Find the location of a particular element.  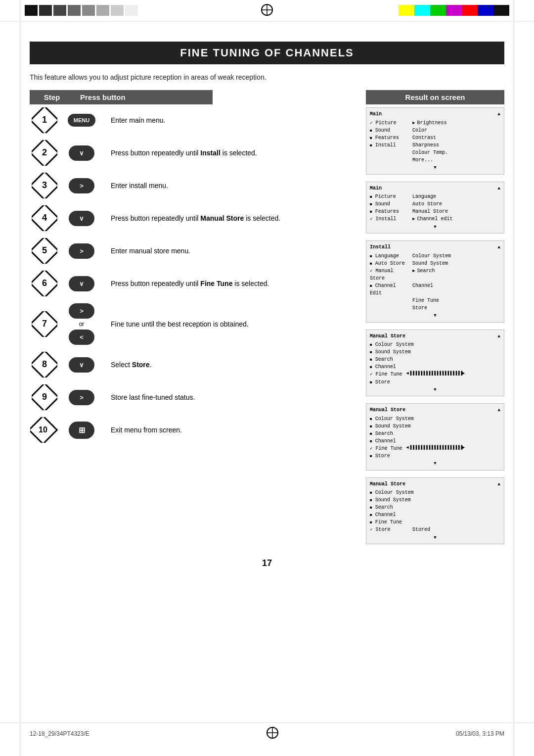

step-9-diamond: 9 is located at coordinates (44, 397).